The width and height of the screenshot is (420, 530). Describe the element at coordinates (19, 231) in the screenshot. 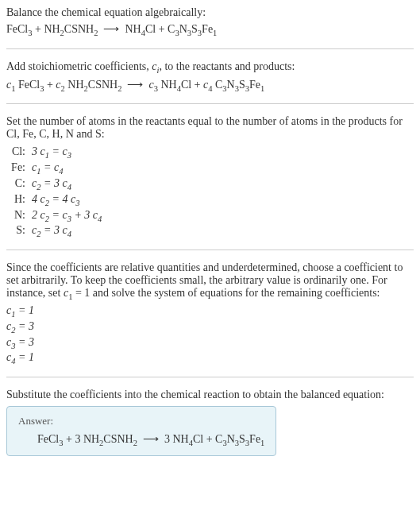

I see `element-label: S:` at that location.